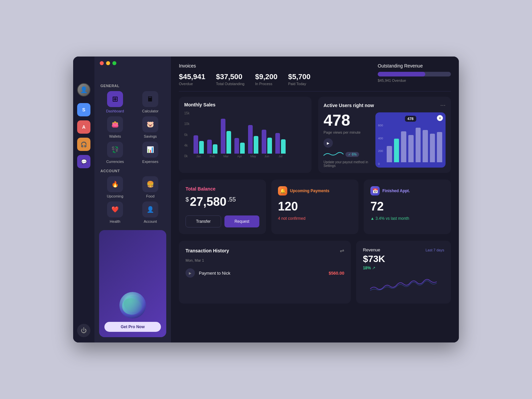 Image resolution: width=532 pixels, height=399 pixels. Describe the element at coordinates (115, 184) in the screenshot. I see `upcoming-icon: 🔥` at that location.